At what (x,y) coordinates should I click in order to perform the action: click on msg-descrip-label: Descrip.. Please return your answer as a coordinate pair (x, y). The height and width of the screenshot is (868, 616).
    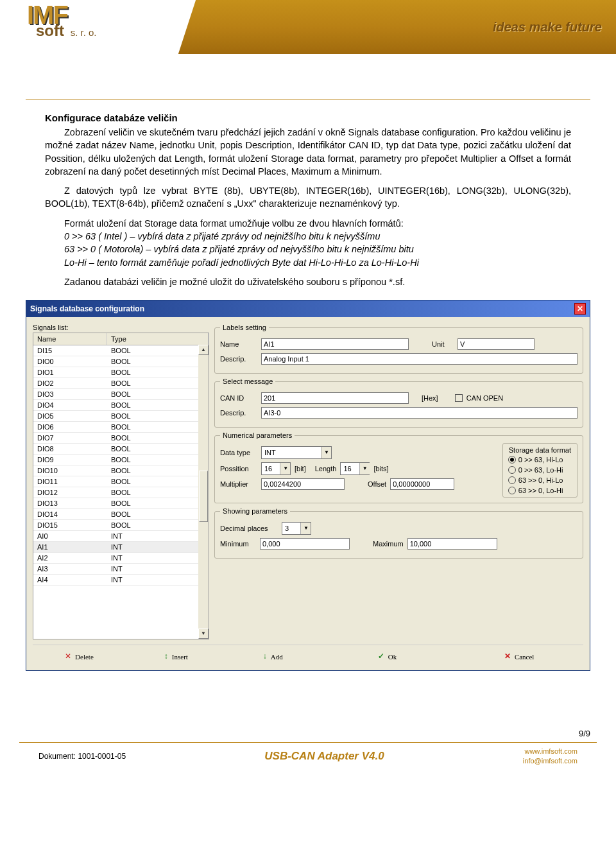
    Looking at the image, I should click on (239, 413).